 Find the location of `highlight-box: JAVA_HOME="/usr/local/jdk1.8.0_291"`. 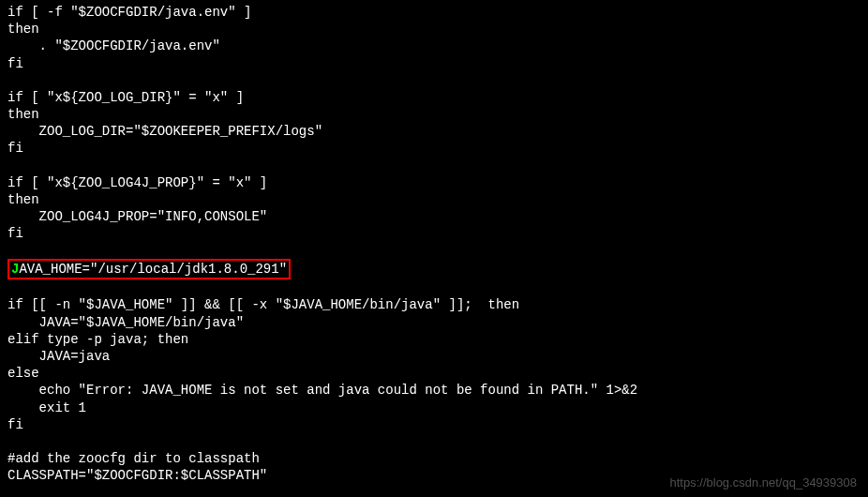

highlight-box: JAVA_HOME="/usr/local/jdk1.8.0_291" is located at coordinates (149, 269).